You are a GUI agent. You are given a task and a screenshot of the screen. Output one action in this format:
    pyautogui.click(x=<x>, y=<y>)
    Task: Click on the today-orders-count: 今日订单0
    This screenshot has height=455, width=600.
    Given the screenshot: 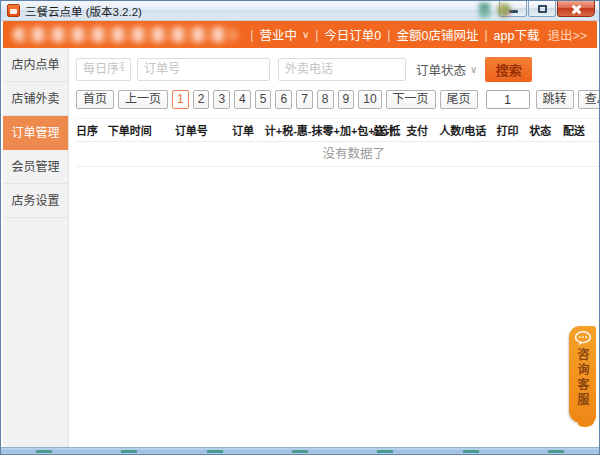 What is the action you would take?
    pyautogui.click(x=352, y=34)
    